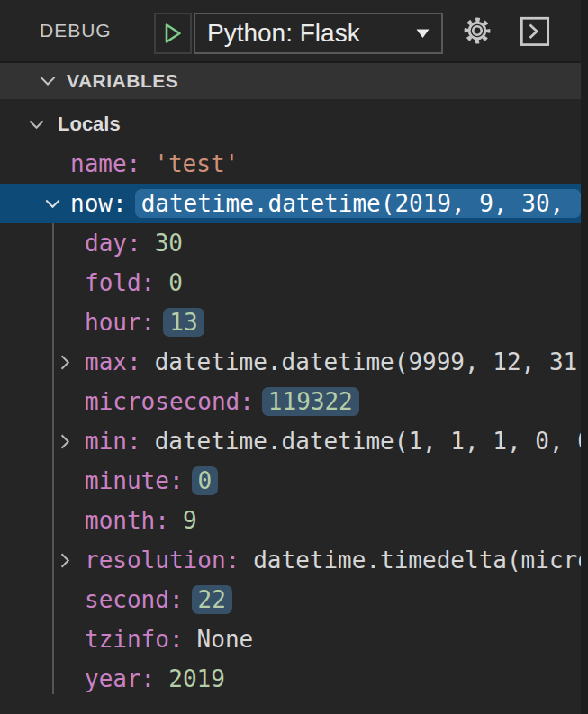  I want to click on variable-row: year:2019, so click(290, 679).